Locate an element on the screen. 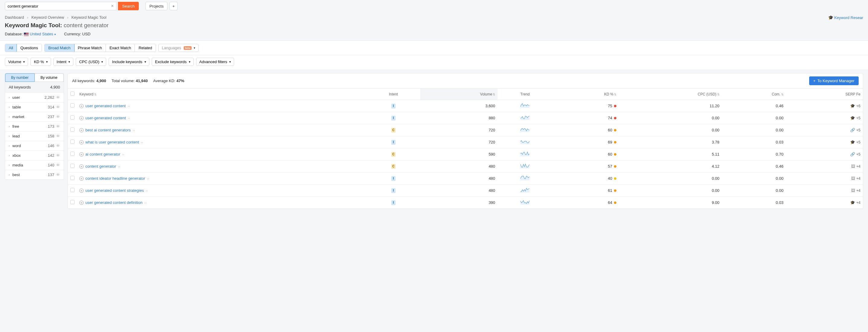 The width and height of the screenshot is (868, 332). keyword-research-link: 🎓Keyword Resear is located at coordinates (846, 18).